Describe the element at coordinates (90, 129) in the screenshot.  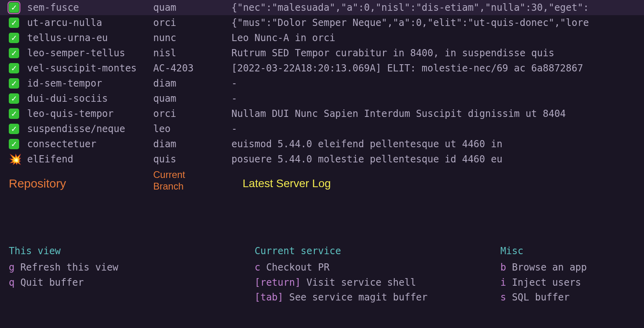
I see `repo-name: suspendisse/neque` at that location.